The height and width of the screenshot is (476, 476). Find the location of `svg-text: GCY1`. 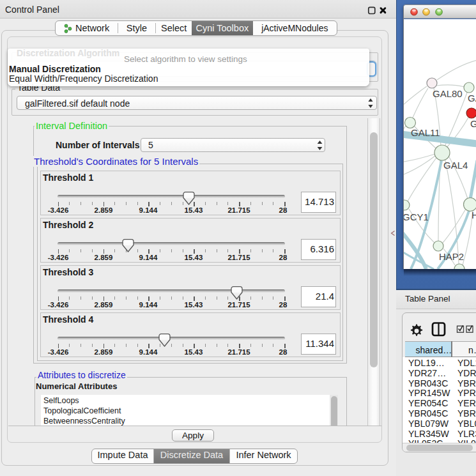

svg-text: GCY1 is located at coordinates (417, 217).